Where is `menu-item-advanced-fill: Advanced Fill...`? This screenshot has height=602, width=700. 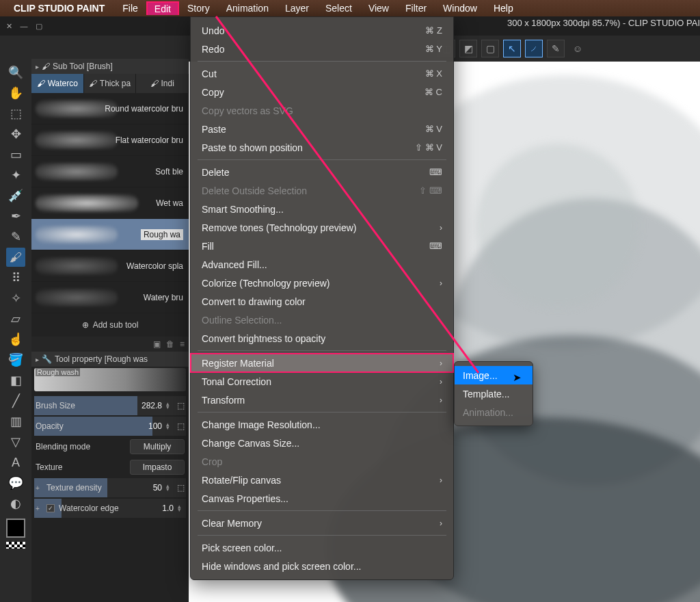 menu-item-advanced-fill: Advanced Fill... is located at coordinates (322, 264).